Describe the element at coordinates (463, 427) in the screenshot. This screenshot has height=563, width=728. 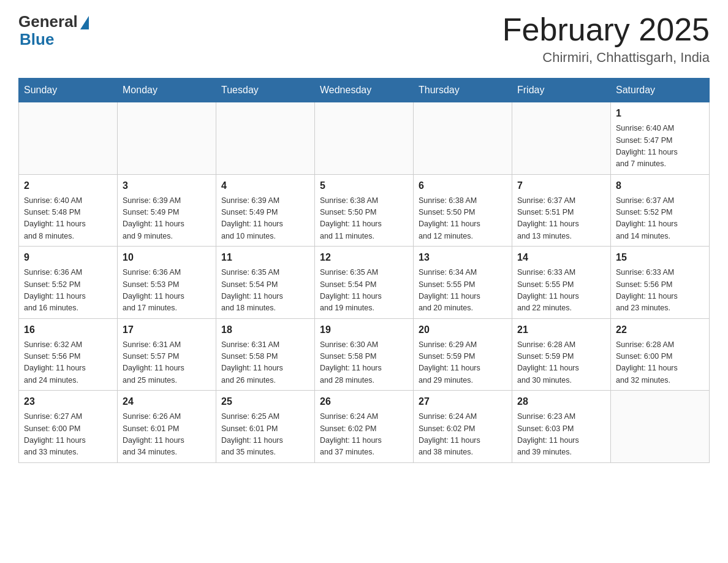
I see `calendar-cell: 27Sunrise: 6:24 AM Sunset: 6:02 PM Dayli…` at that location.